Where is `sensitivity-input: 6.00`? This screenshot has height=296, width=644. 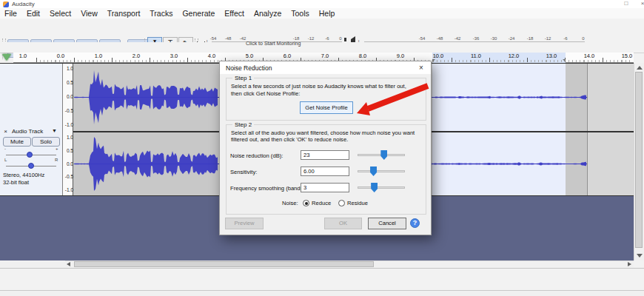
sensitivity-input: 6.00 is located at coordinates (325, 172).